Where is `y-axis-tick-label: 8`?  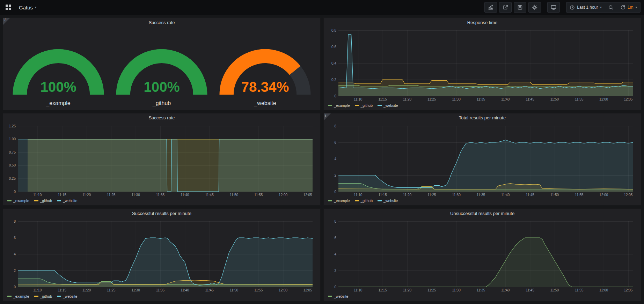 y-axis-tick-label: 8 is located at coordinates (15, 221).